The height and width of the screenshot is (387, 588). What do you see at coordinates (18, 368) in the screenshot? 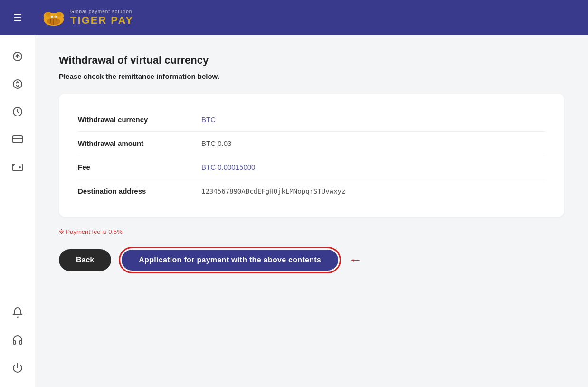
I see `power-icon` at bounding box center [18, 368].